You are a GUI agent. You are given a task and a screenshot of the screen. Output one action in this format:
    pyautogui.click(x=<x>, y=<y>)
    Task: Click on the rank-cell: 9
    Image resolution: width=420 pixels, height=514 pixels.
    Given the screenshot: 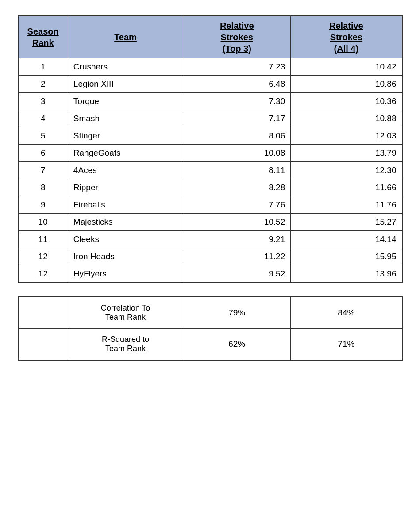 What is the action you would take?
    pyautogui.click(x=43, y=205)
    